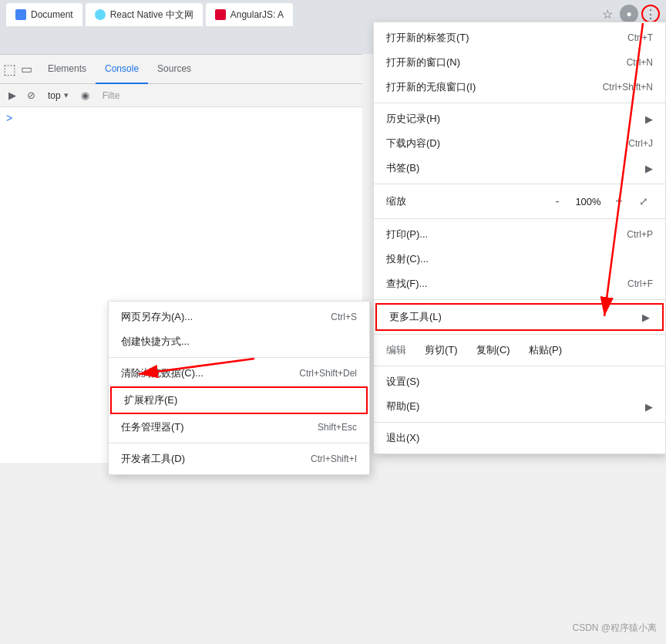  Describe the element at coordinates (239, 400) in the screenshot. I see `submenu-extensions: 扩展程序(E)` at that location.